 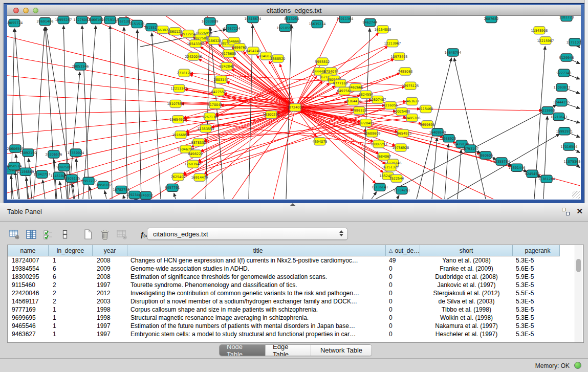 What do you see at coordinates (76, 152) in the screenshot?
I see `network-node: 17359924` at bounding box center [76, 152].